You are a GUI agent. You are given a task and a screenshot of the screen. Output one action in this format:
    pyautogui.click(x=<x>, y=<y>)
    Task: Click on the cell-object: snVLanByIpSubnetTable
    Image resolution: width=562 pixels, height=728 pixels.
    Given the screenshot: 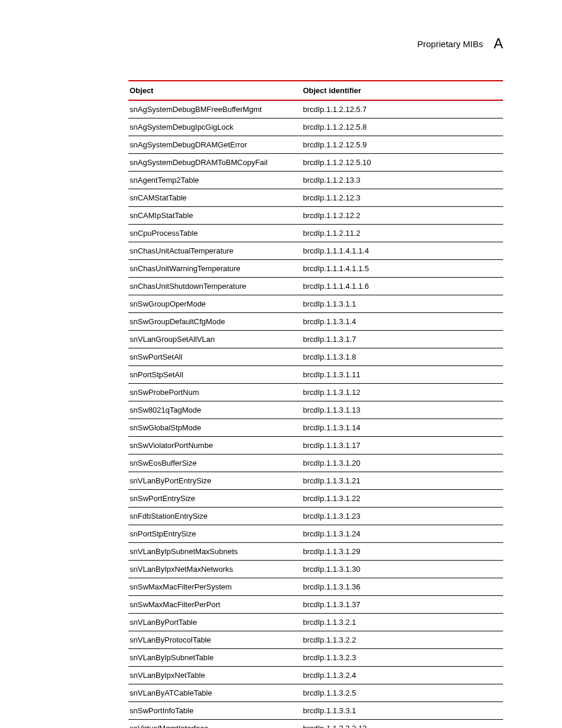 What is the action you would take?
    pyautogui.click(x=215, y=658)
    